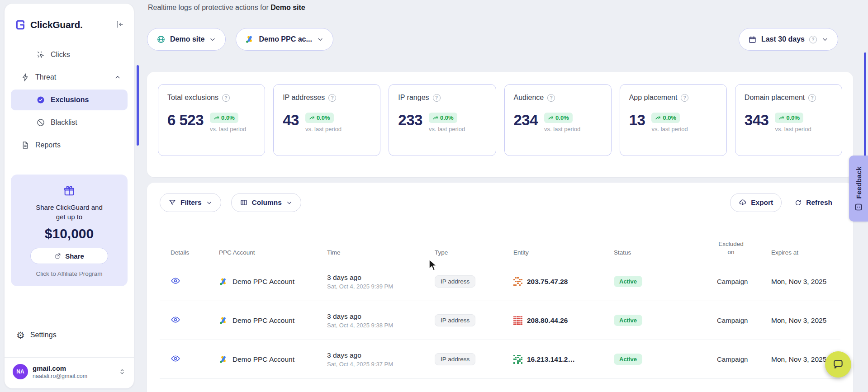 The height and width of the screenshot is (392, 868). Describe the element at coordinates (119, 24) in the screenshot. I see `collapse-sidebar-icon` at that location.